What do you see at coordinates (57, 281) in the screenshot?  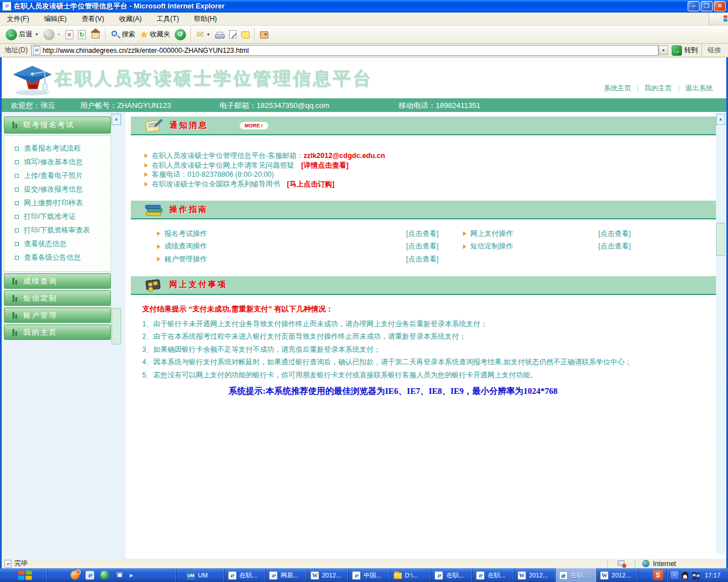 I see `sidebar-section-scores: 成绩查询` at bounding box center [57, 281].